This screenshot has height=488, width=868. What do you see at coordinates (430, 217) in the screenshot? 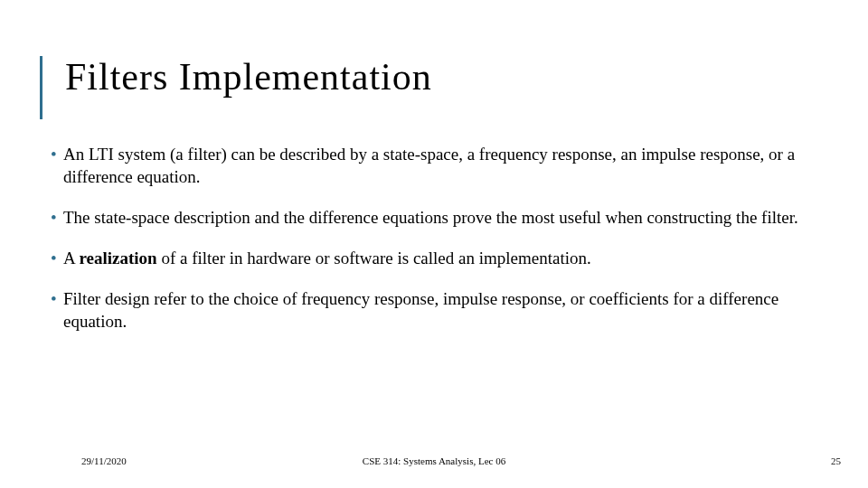
I see `bullet-text: The state-space description and the diff…` at bounding box center [430, 217].